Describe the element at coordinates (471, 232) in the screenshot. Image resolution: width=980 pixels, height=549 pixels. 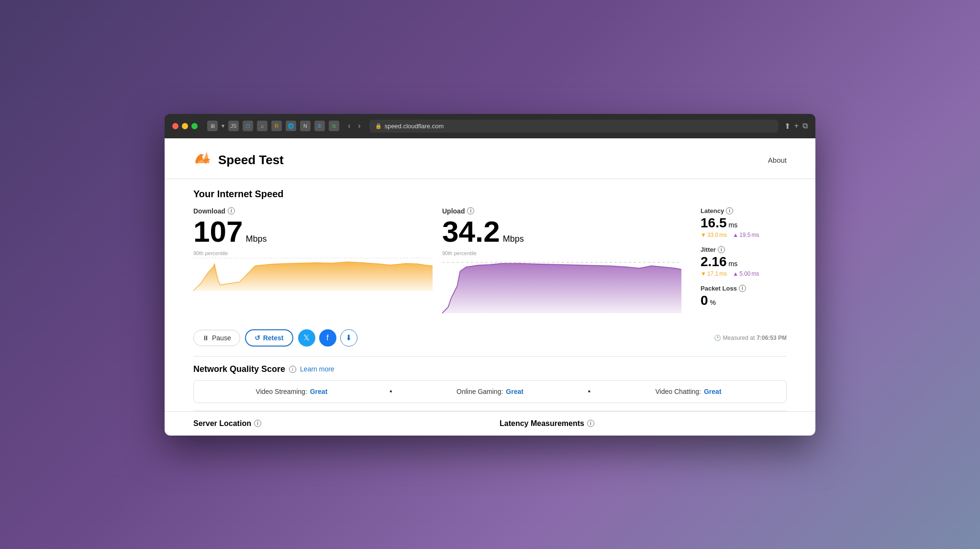
I see `upload-number: 34.2` at that location.